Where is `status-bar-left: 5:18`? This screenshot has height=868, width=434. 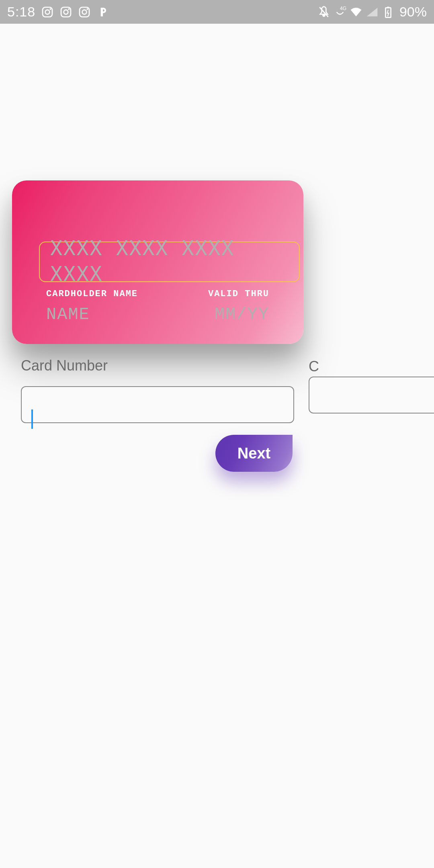
status-bar-left: 5:18 is located at coordinates (58, 12).